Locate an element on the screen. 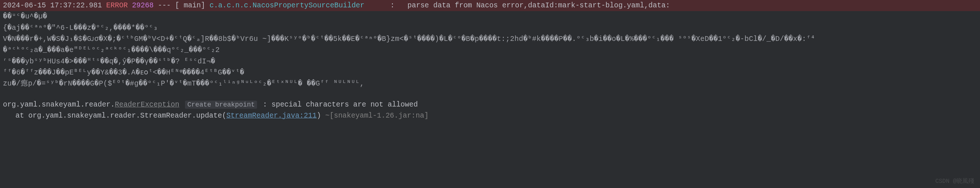  at-keyword: at is located at coordinates (20, 116).